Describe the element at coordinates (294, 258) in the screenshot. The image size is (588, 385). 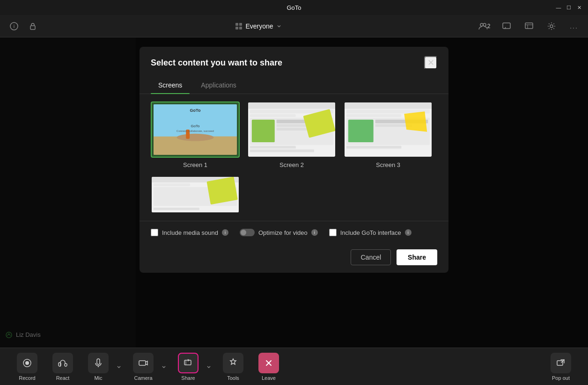
I see `modal-actions: Cancel Share` at that location.